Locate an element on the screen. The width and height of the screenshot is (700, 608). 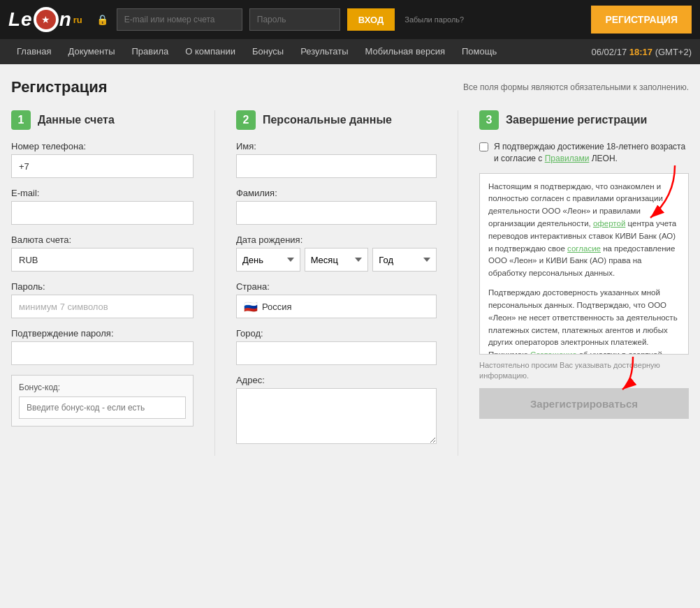
surname-label: Фамилия: is located at coordinates (337, 193).